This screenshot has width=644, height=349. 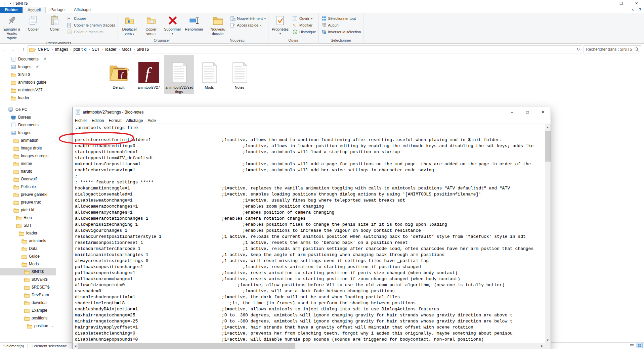 What do you see at coordinates (28, 264) in the screenshot?
I see `sidebar-item-mods: Mods` at bounding box center [28, 264].